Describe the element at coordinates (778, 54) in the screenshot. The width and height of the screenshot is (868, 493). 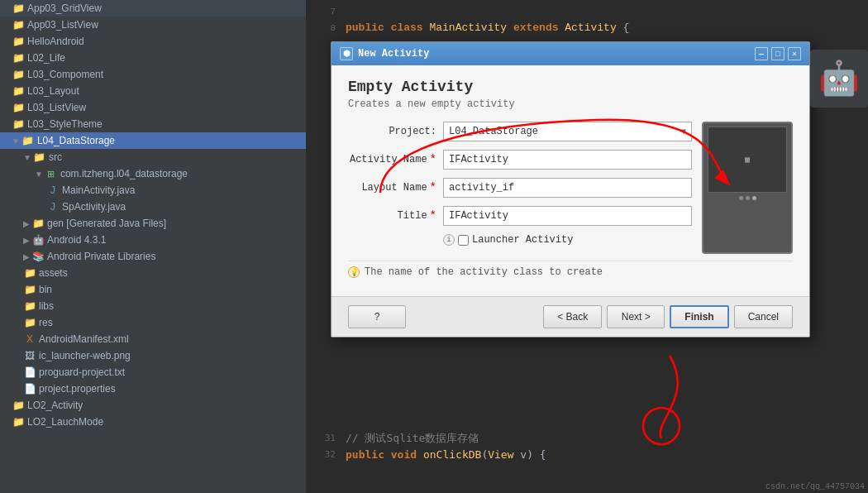
I see `dialog-title-controls: — □ ✕` at that location.